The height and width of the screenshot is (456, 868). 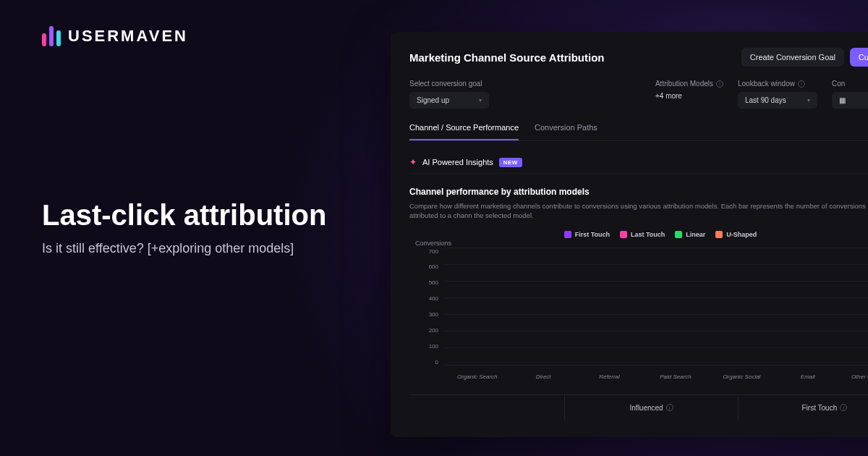 I want to click on table-col-influenced: Influenced i, so click(x=651, y=408).